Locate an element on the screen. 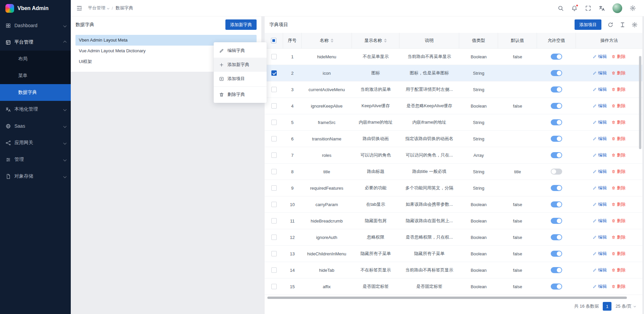 This screenshot has height=314, width=644. breadcrumb-current: 数据字典 is located at coordinates (124, 8).